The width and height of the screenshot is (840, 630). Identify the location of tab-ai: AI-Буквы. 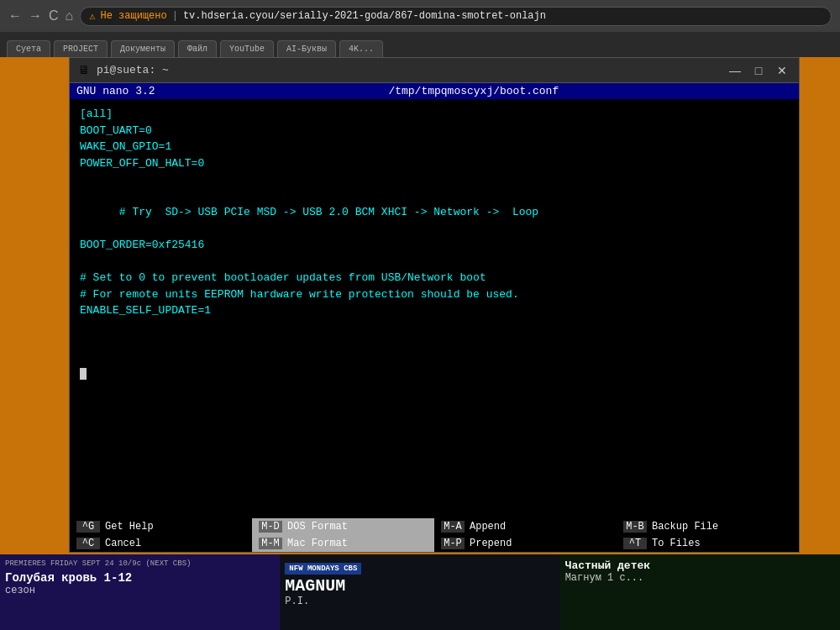
(307, 49).